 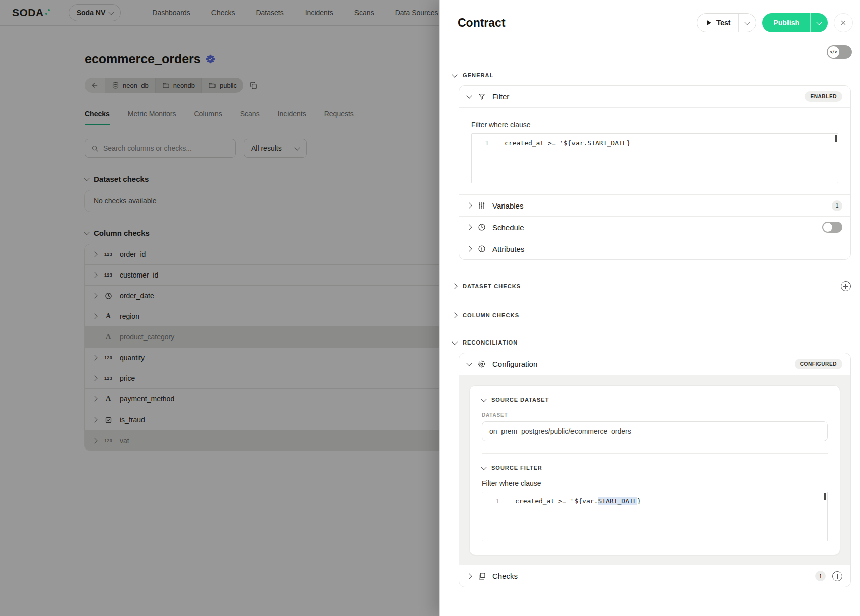 What do you see at coordinates (837, 206) in the screenshot?
I see `variables-count-badge: 1` at bounding box center [837, 206].